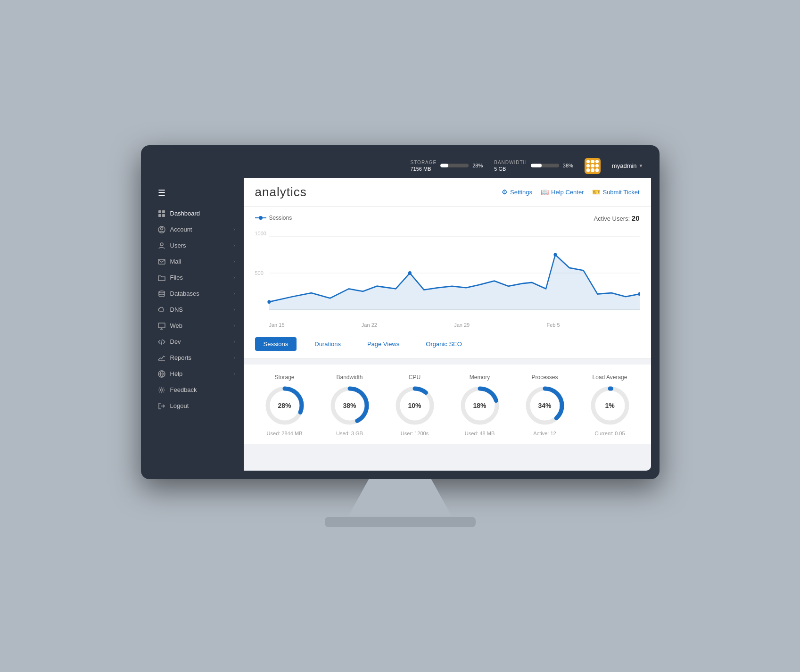  Describe the element at coordinates (444, 344) in the screenshot. I see `tab-seo: Organic SEO` at that location.